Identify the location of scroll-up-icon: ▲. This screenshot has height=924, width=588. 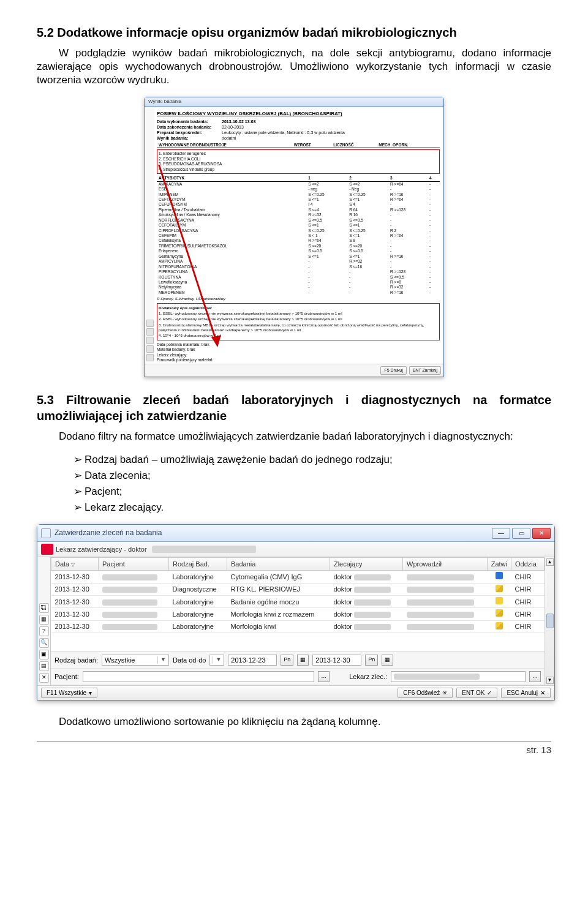
(550, 562).